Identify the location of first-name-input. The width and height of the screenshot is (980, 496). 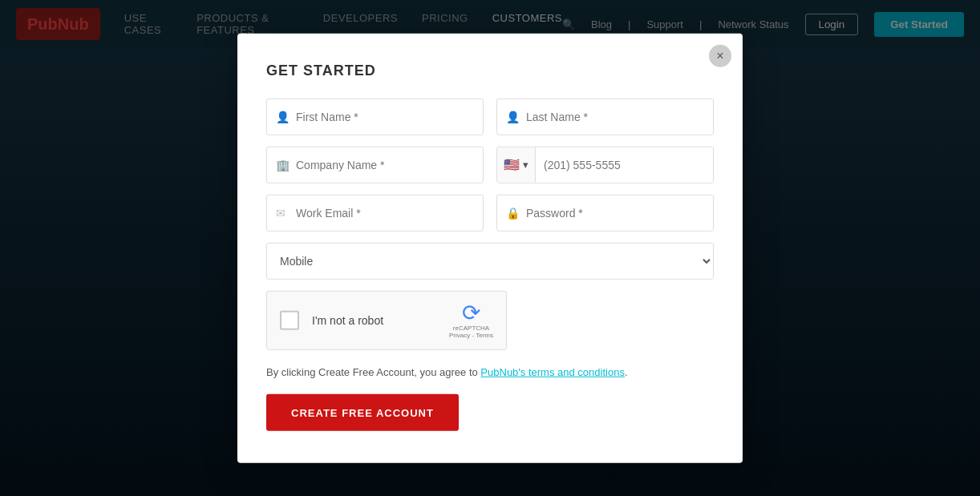
(375, 116).